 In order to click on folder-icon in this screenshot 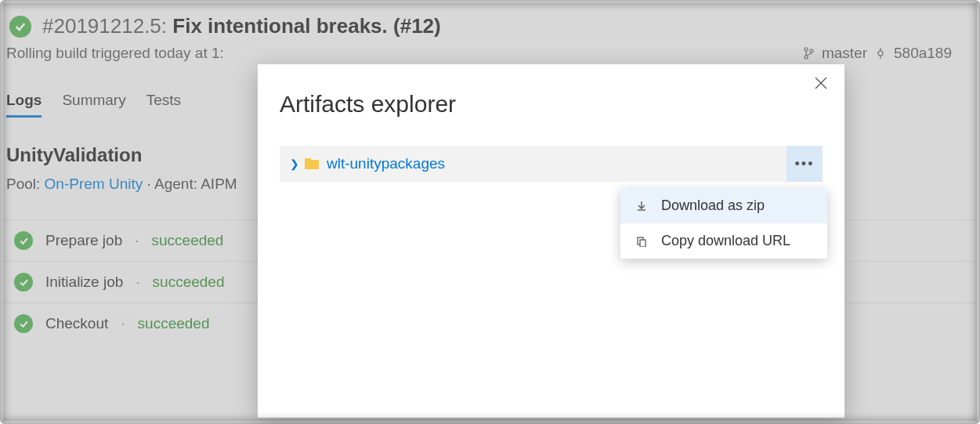, I will do `click(312, 164)`.